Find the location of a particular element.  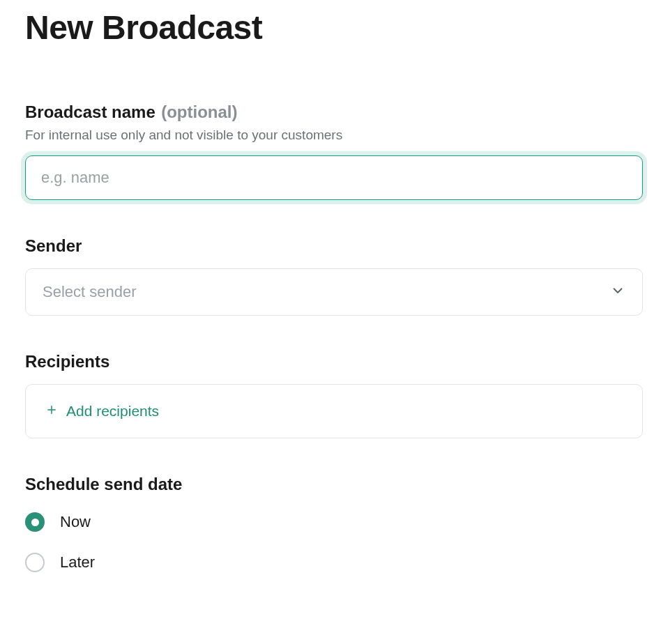

chevron-down-icon is located at coordinates (618, 292).